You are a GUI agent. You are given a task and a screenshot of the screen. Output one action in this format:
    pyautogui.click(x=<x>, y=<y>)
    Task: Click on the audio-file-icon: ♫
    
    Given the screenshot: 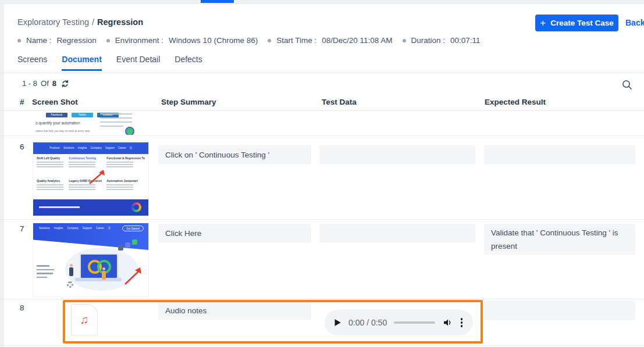 What is the action you would take?
    pyautogui.click(x=84, y=320)
    